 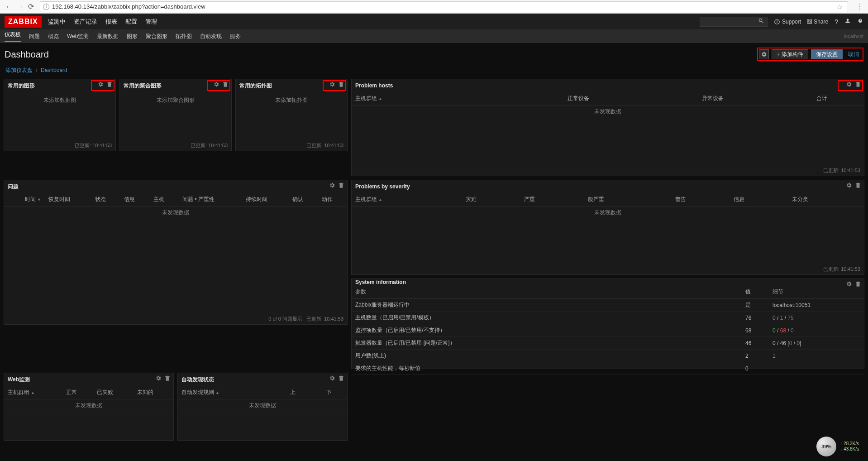 What do you see at coordinates (46, 7) in the screenshot?
I see `site-info-icon: i` at bounding box center [46, 7].